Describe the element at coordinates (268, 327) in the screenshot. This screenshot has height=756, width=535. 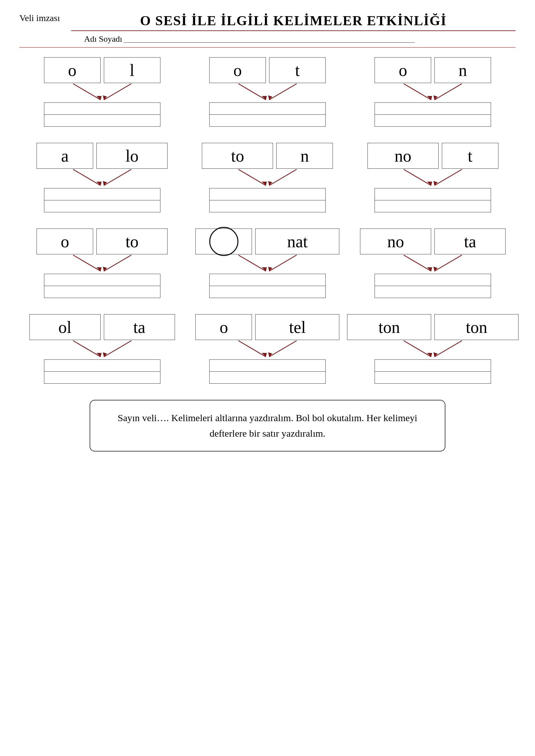
I see `syllable-boxes-3-1: otel` at that location.